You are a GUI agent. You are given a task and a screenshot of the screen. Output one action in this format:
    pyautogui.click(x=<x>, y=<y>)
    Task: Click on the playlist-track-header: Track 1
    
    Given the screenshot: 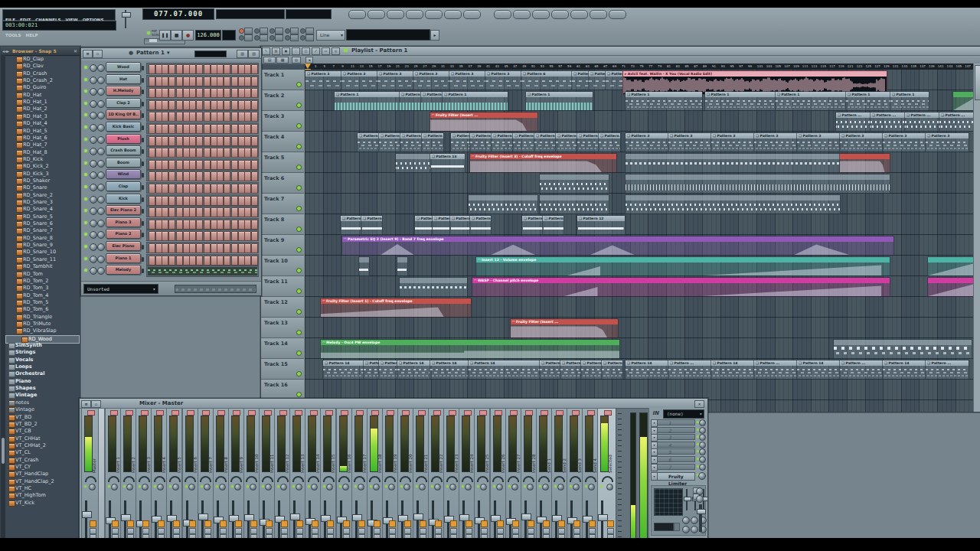 What is the action you would take?
    pyautogui.click(x=283, y=80)
    